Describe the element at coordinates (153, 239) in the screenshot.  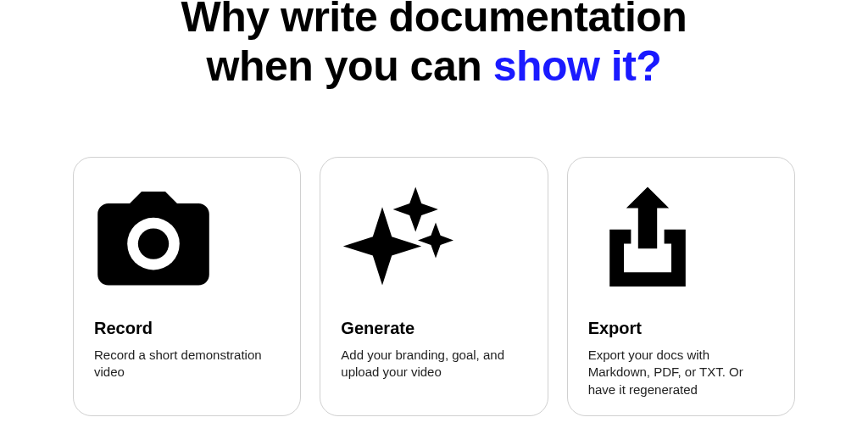
I see `camera-icon` at that location.